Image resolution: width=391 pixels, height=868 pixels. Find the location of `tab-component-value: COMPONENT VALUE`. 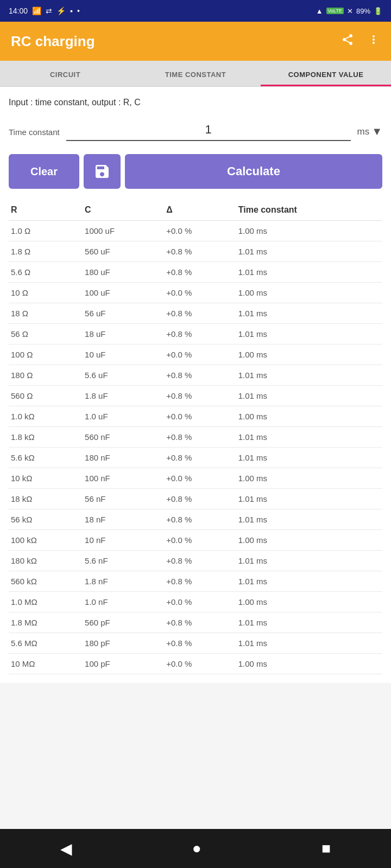

tab-component-value: COMPONENT VALUE is located at coordinates (326, 74).